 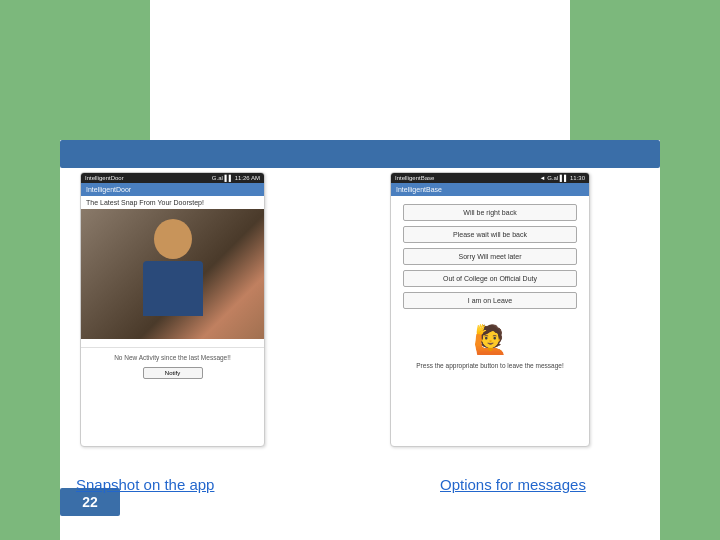 What do you see at coordinates (236, 178) in the screenshot?
I see `left-signal-time: G.al ▌▌ 11:26 AM` at bounding box center [236, 178].